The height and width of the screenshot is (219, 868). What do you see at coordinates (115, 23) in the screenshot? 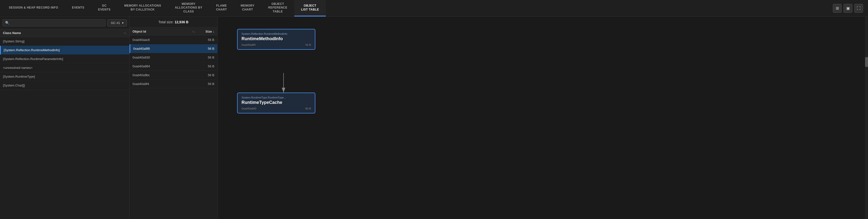
I see `gc-dropdown-label: GC #1` at bounding box center [115, 23].